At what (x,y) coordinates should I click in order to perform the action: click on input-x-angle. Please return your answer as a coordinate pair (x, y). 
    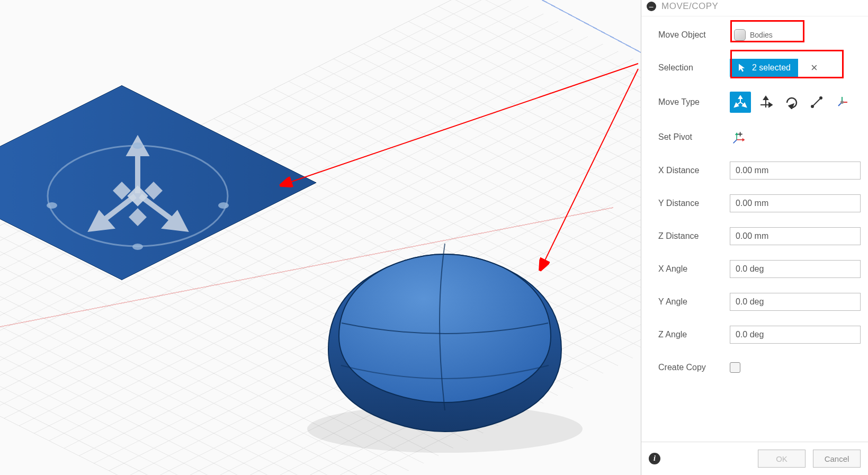
    Looking at the image, I should click on (795, 269).